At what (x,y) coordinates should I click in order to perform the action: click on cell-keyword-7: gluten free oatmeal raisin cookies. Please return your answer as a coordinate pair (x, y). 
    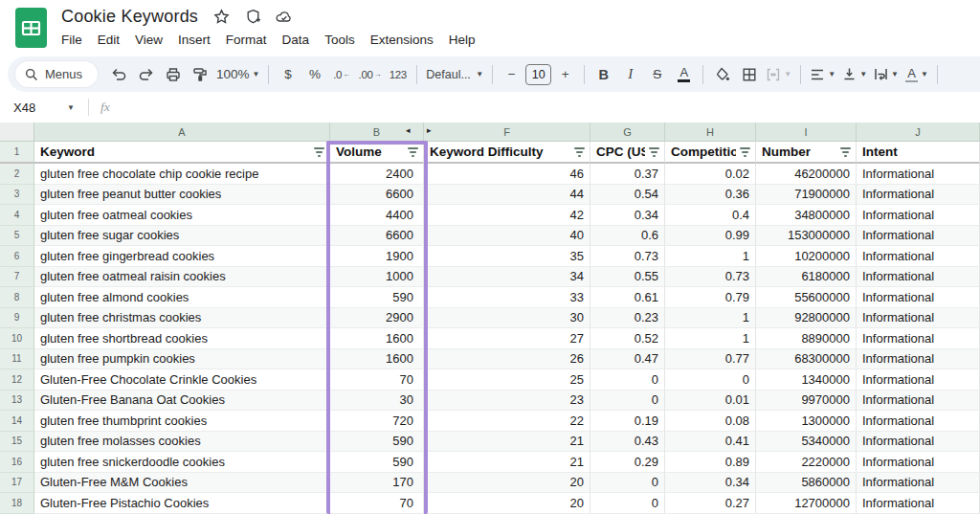
    Looking at the image, I should click on (182, 278).